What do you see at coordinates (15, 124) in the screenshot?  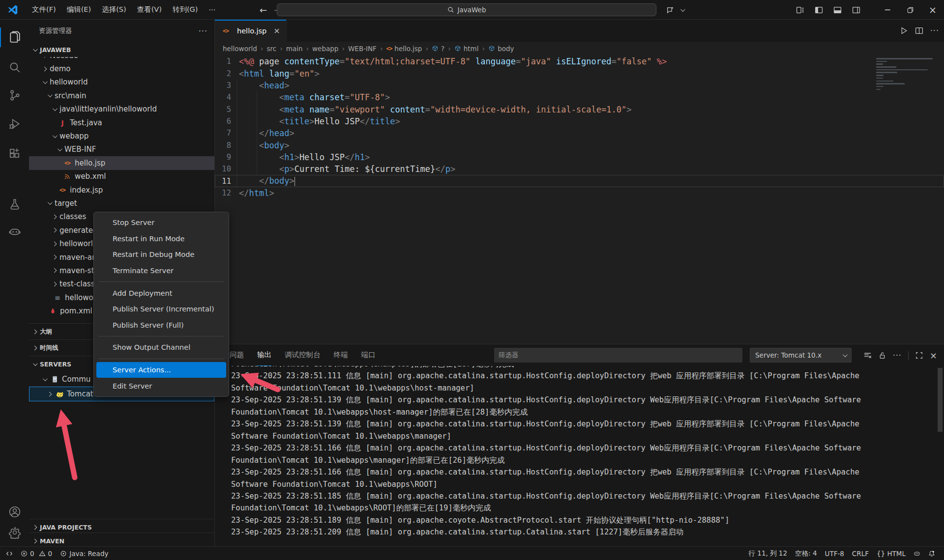 I see `run-and-debug-icon` at bounding box center [15, 124].